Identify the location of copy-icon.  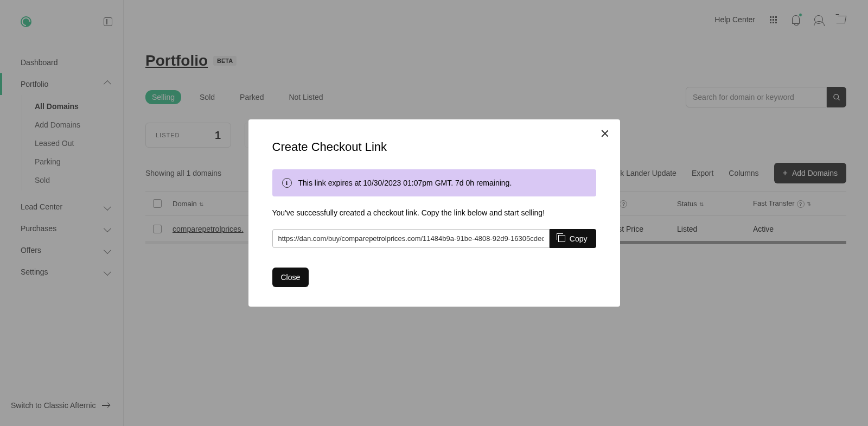
(562, 239).